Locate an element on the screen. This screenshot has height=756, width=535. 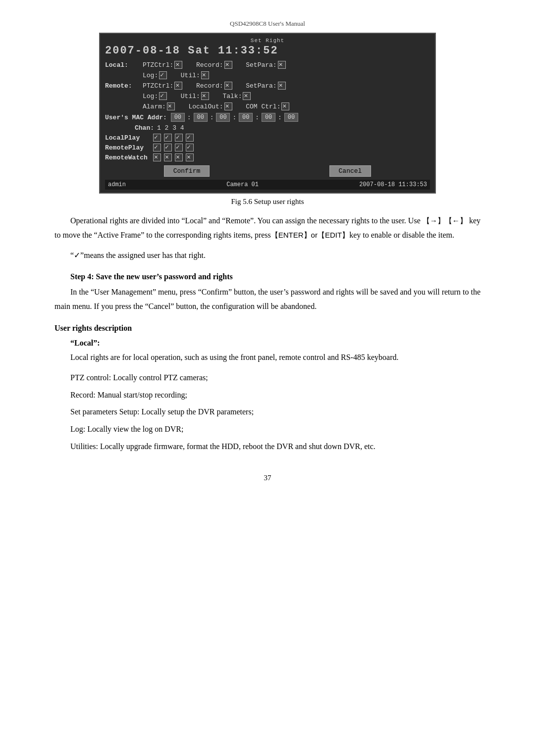
user-rights-heading: User rights description is located at coordinates (268, 328).